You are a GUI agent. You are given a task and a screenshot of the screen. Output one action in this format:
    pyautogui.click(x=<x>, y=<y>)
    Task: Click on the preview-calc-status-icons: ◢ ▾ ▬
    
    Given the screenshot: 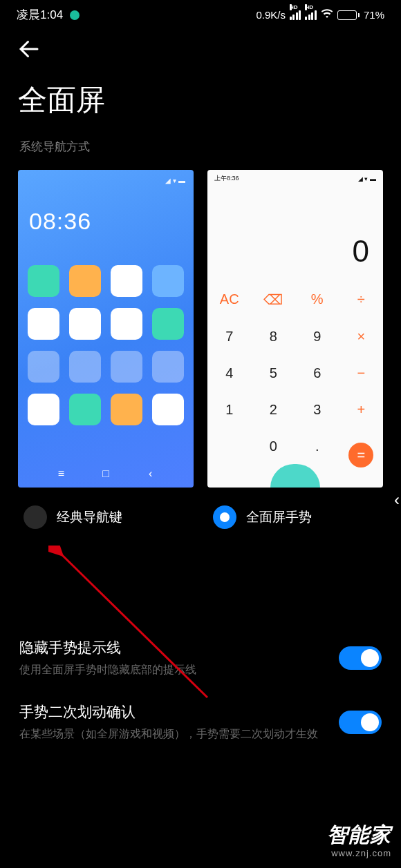 What is the action you would take?
    pyautogui.click(x=367, y=178)
    